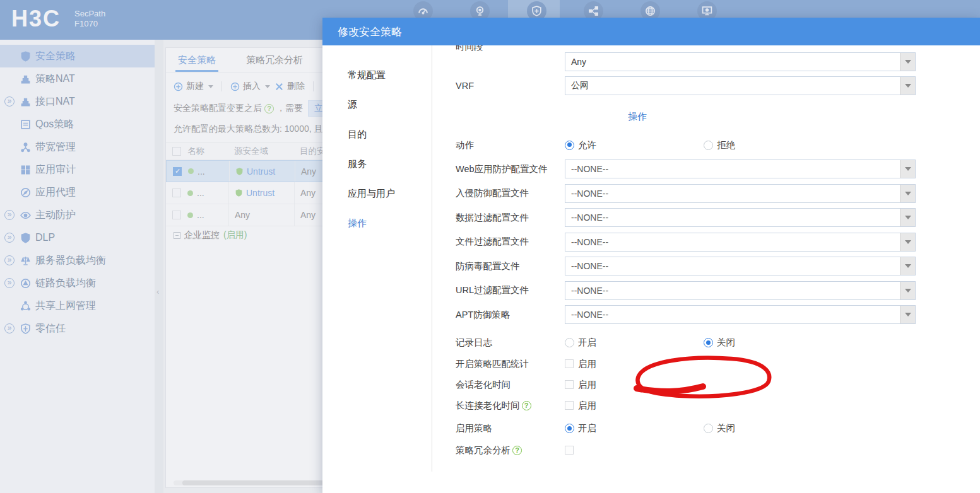 Image resolution: width=980 pixels, height=493 pixels. What do you see at coordinates (510, 315) in the screenshot?
I see `apt-defense-policy-label: APT防御策略` at bounding box center [510, 315].